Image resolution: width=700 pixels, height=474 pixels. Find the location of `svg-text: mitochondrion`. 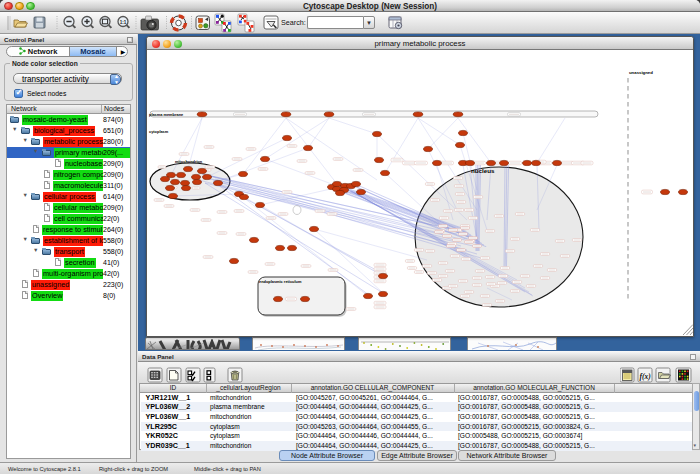

svg-text: mitochondrion is located at coordinates (189, 162).